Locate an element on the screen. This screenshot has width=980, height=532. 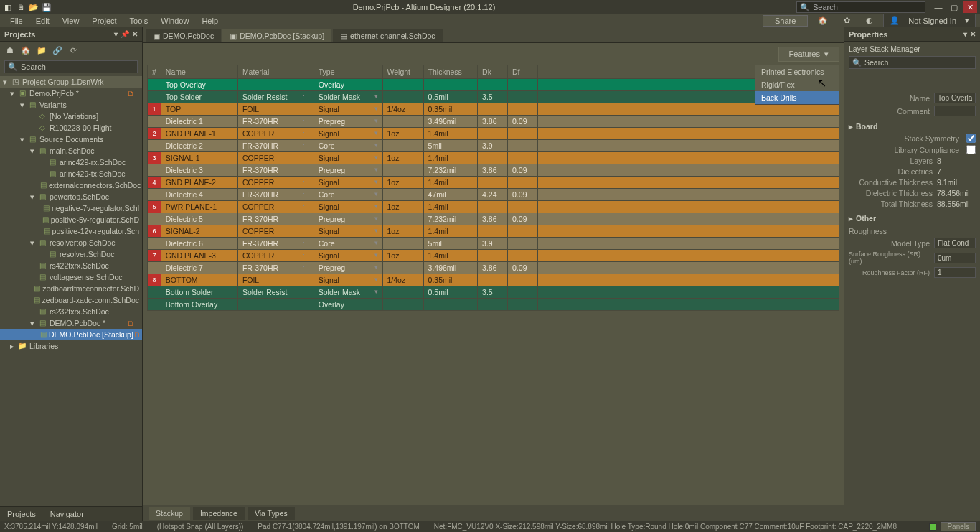
board-section: ▸ Board is located at coordinates (913, 126).